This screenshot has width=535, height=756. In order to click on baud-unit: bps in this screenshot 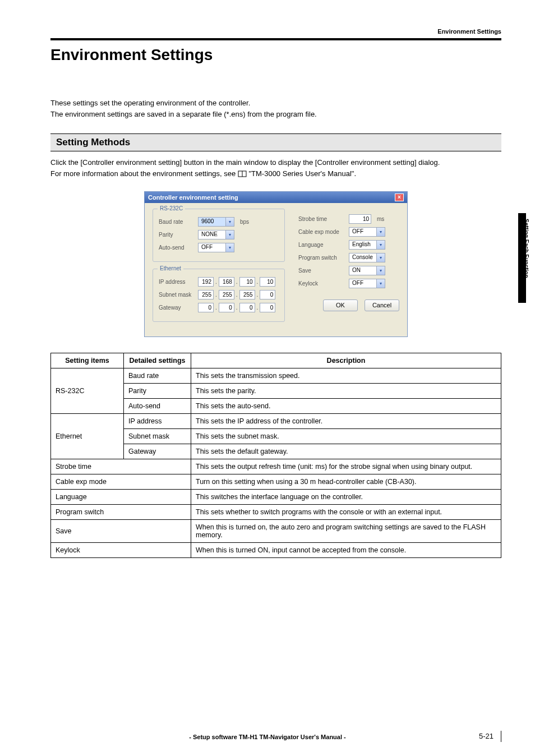, I will do `click(245, 222)`.